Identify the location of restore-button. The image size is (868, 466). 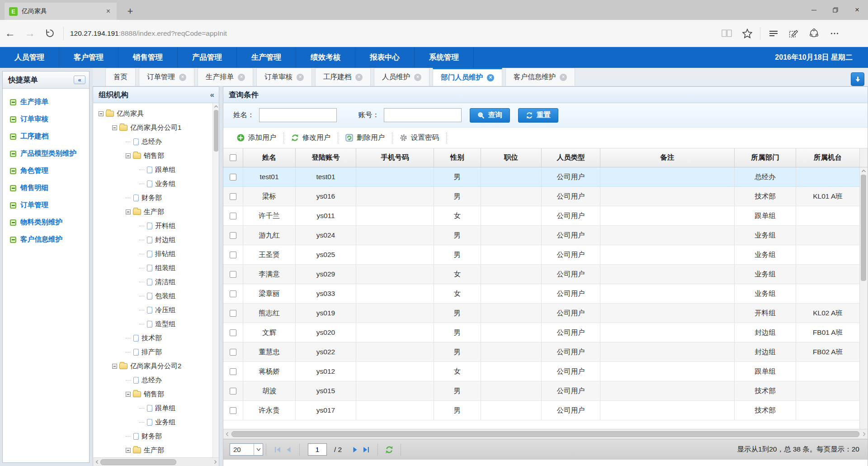
(835, 10).